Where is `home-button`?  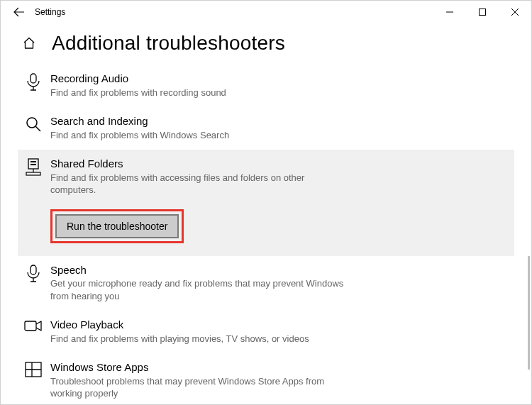 home-button is located at coordinates (29, 43).